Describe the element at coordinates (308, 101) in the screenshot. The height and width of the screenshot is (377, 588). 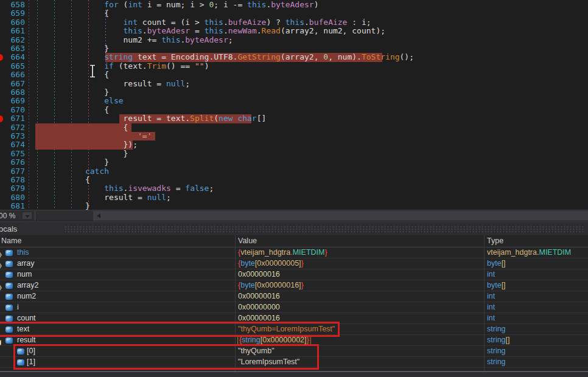
I see `code-line: else` at that location.